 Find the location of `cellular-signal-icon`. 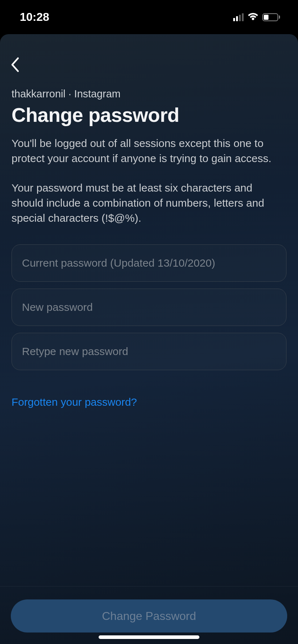

cellular-signal-icon is located at coordinates (238, 17).